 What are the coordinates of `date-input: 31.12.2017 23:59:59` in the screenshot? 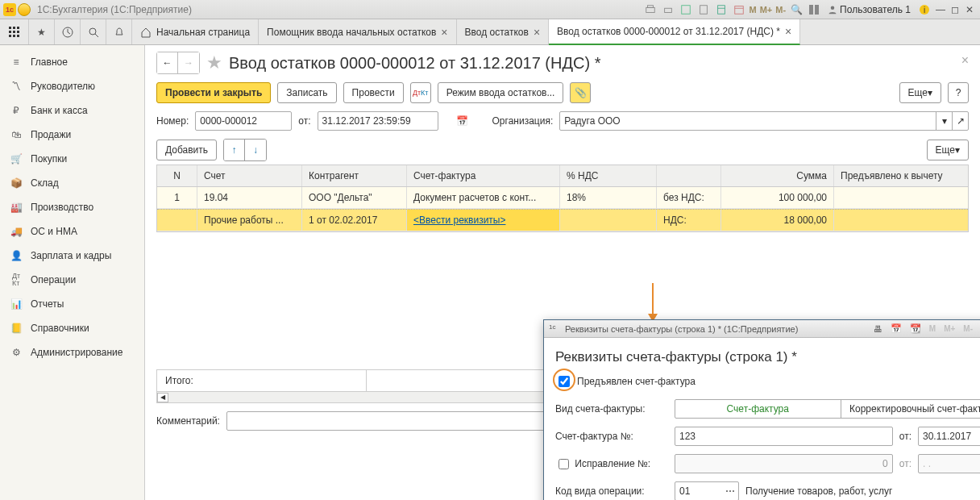 It's located at (378, 121).